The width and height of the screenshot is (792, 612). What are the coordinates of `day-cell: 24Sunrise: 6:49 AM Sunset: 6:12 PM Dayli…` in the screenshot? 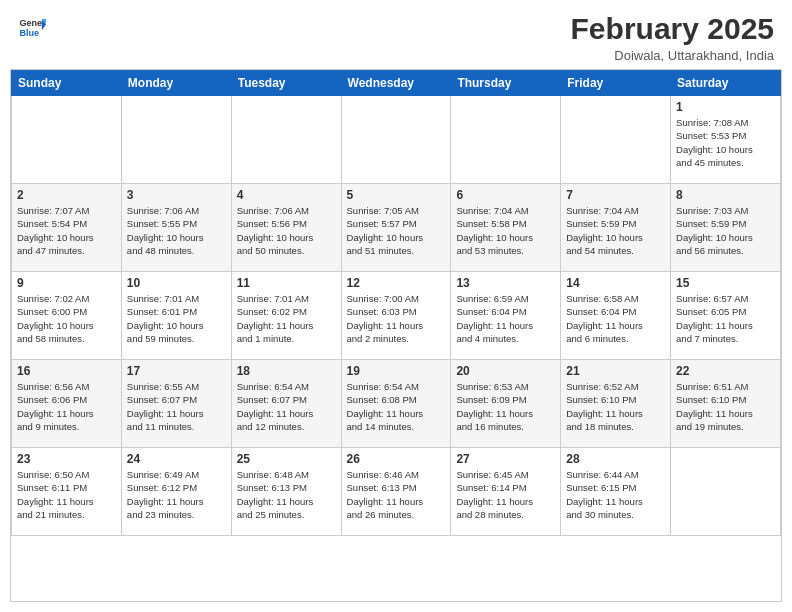 It's located at (176, 492).